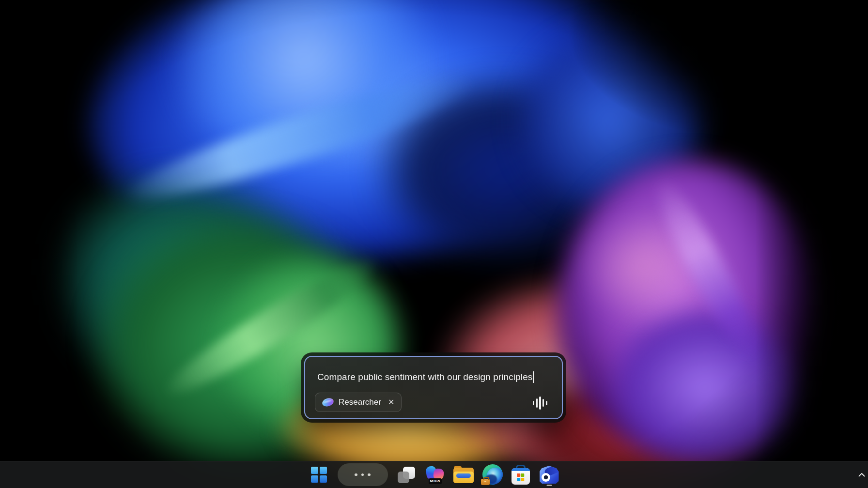 The height and width of the screenshot is (488, 868). What do you see at coordinates (492, 475) in the screenshot?
I see `edge-browser-icon` at bounding box center [492, 475].